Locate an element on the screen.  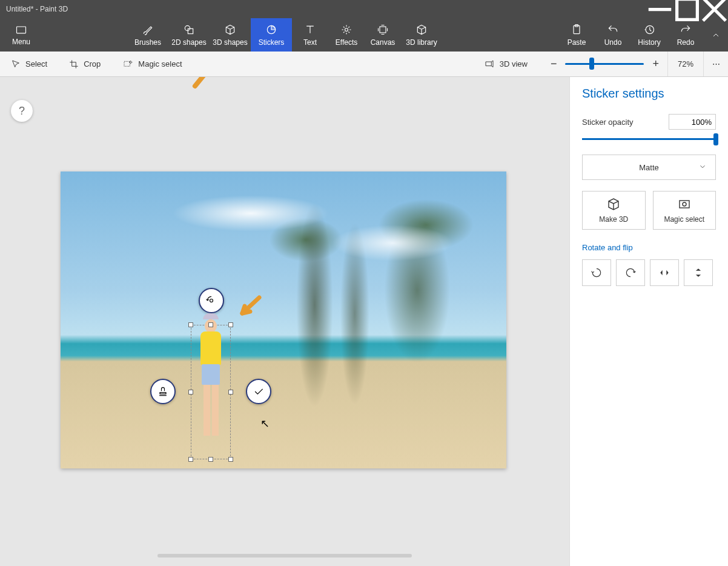
crop-label: Crop is located at coordinates (92, 64).